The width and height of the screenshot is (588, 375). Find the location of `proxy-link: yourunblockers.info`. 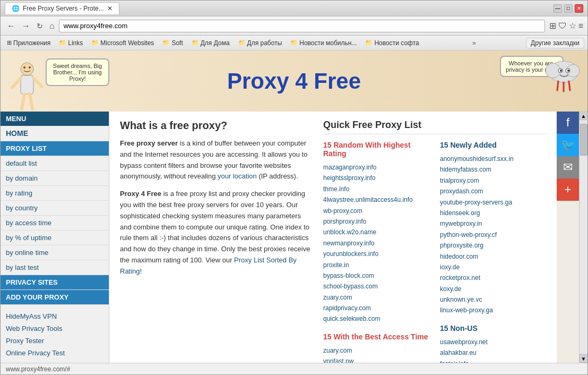

proxy-link: yourunblockers.info is located at coordinates (376, 254).